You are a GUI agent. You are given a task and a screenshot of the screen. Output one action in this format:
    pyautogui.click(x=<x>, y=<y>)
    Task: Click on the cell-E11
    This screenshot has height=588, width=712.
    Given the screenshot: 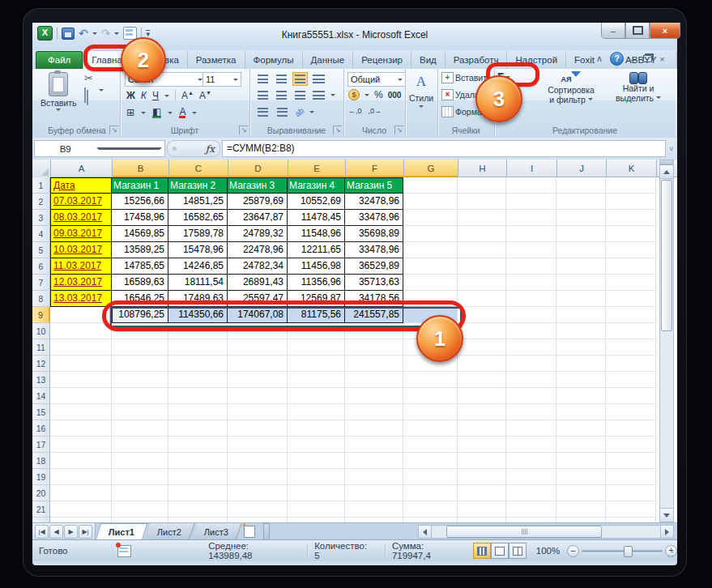 What is the action you would take?
    pyautogui.click(x=316, y=347)
    